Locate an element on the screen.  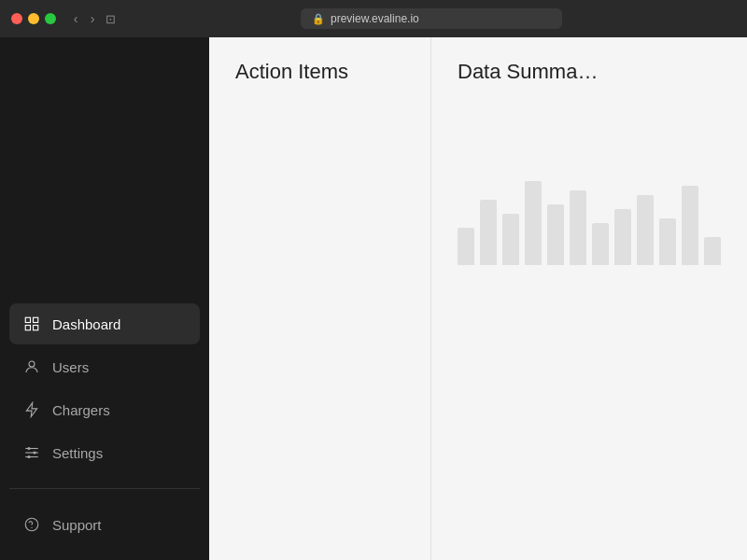
close-button is located at coordinates (17, 19).